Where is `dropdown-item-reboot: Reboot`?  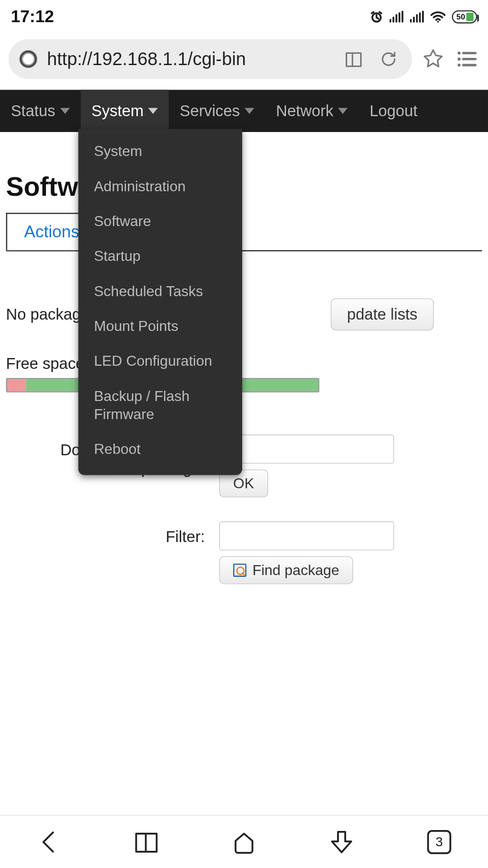
dropdown-item-reboot: Reboot is located at coordinates (160, 449).